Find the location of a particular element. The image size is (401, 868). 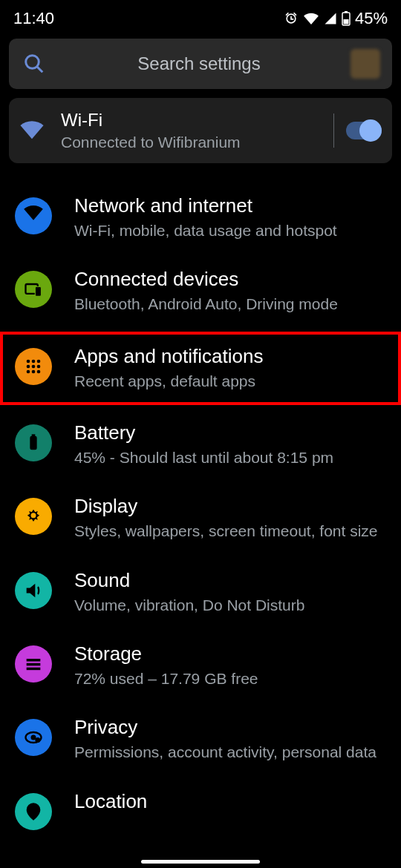

row-subtitle: Permissions, account activity, personal … is located at coordinates (232, 752).